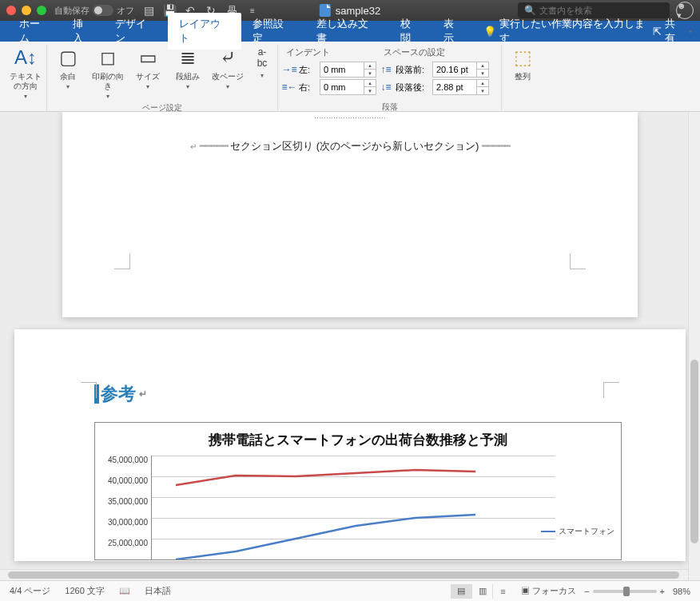 The height and width of the screenshot is (601, 700). What do you see at coordinates (348, 70) in the screenshot?
I see `indent-left-spinner: ▲▼` at bounding box center [348, 70].